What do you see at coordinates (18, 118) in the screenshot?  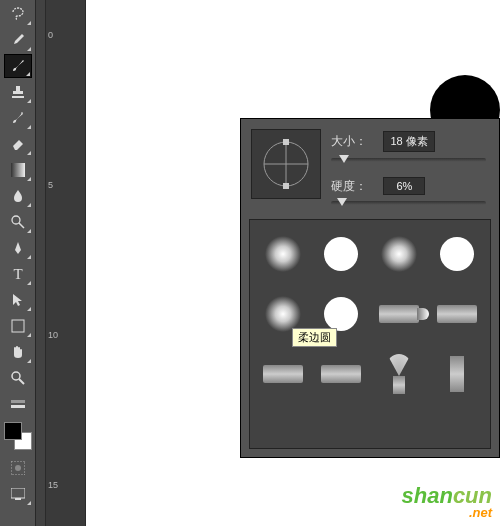 I see `history-brush-tool` at bounding box center [18, 118].